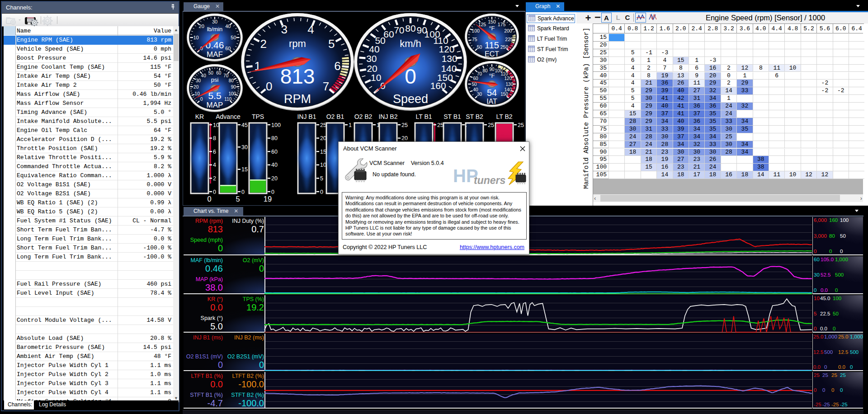 This screenshot has height=414, width=868. What do you see at coordinates (410, 43) in the screenshot?
I see `svg-text: km/h` at bounding box center [410, 43].